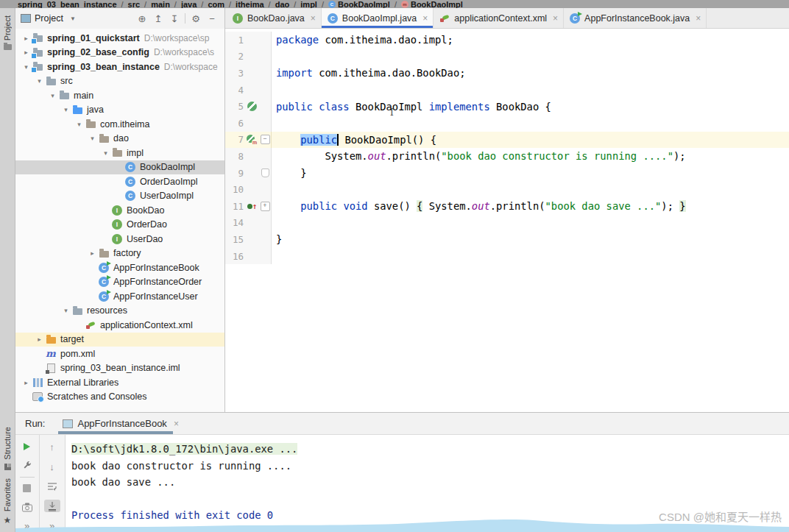  Describe the element at coordinates (252, 140) in the screenshot. I see `constructor-gutter-icon` at that location.